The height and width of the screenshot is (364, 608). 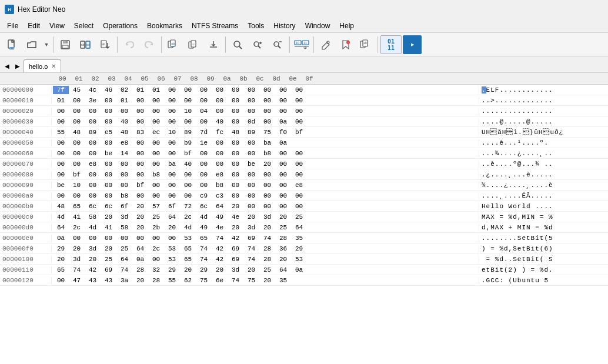 What do you see at coordinates (215, 26) in the screenshot?
I see `menu-ntfs-streams: NTFS Streams` at bounding box center [215, 26].